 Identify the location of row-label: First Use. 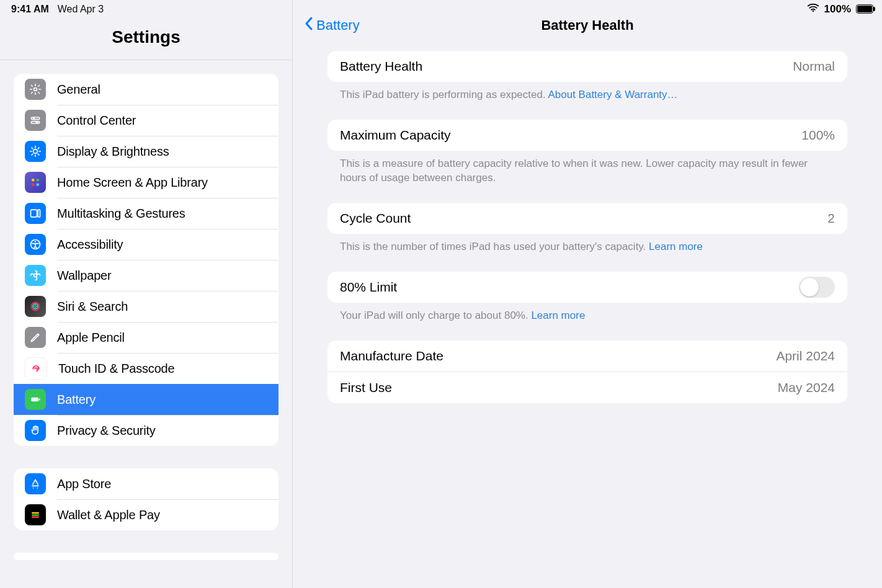
(366, 388).